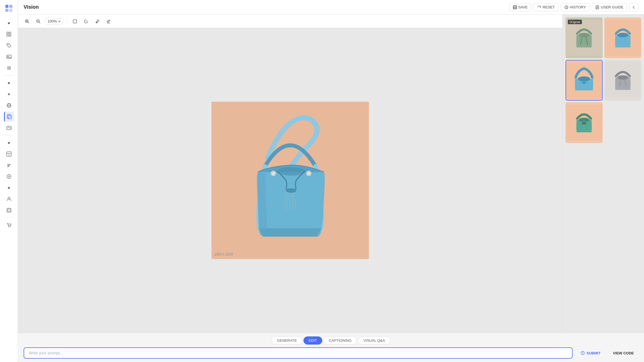 The height and width of the screenshot is (362, 644). Describe the element at coordinates (9, 199) in the screenshot. I see `sidebar-item-person` at that location.